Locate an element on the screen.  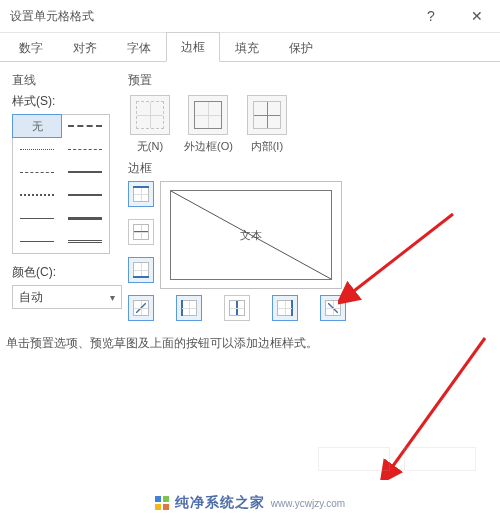
tab-protection: 保护 is located at coordinates (301, 48).